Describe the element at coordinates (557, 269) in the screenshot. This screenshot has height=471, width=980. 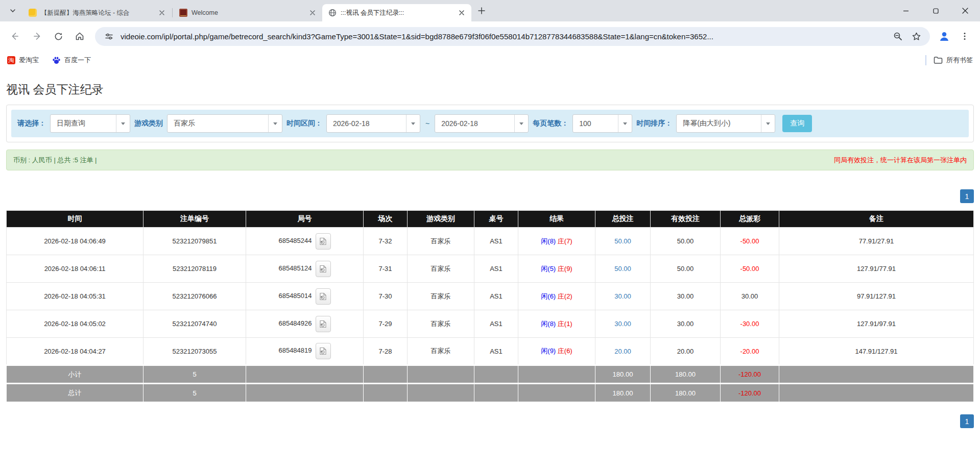
I see `cell-result: 闲(5) 庄(9)` at that location.